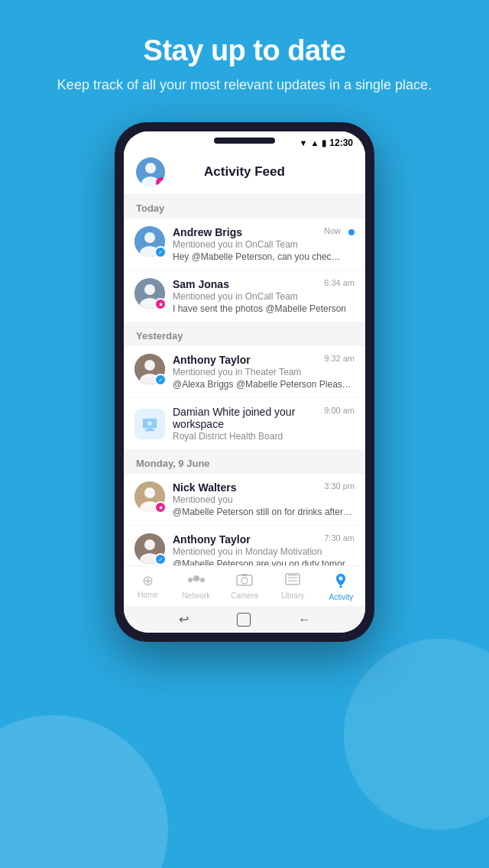 The height and width of the screenshot is (868, 489). What do you see at coordinates (339, 283) in the screenshot?
I see `feed-item-time: 6:34 am` at bounding box center [339, 283].